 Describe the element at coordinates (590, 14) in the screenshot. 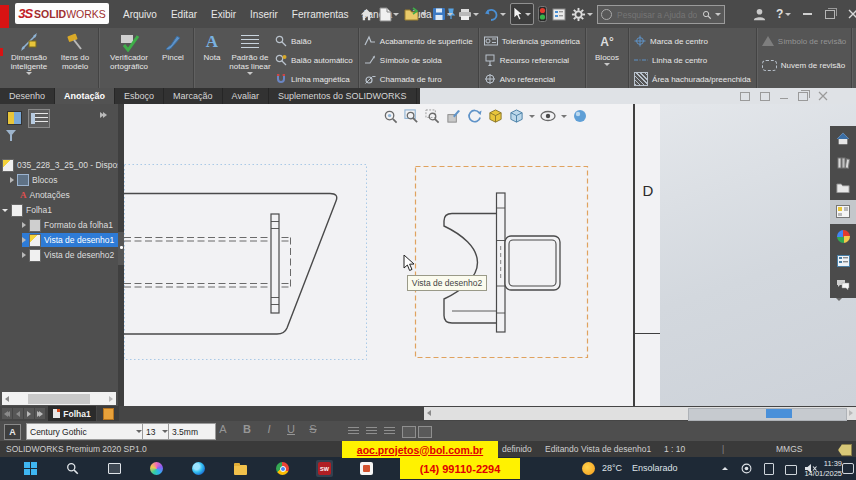

I see `options-dropdown-icon` at that location.